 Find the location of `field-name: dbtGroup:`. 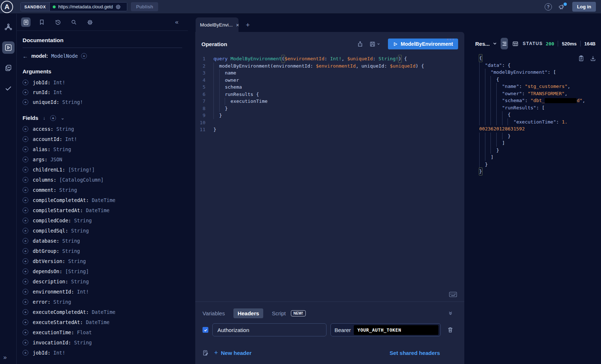

field-name: dbtGroup: is located at coordinates (46, 251).